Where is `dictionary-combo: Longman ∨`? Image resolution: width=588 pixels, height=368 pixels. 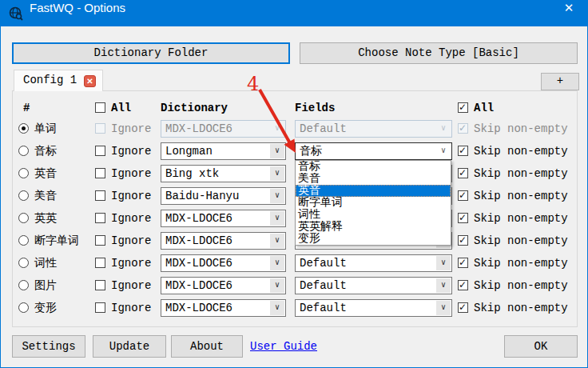
dictionary-combo: Longman ∨ is located at coordinates (224, 151).